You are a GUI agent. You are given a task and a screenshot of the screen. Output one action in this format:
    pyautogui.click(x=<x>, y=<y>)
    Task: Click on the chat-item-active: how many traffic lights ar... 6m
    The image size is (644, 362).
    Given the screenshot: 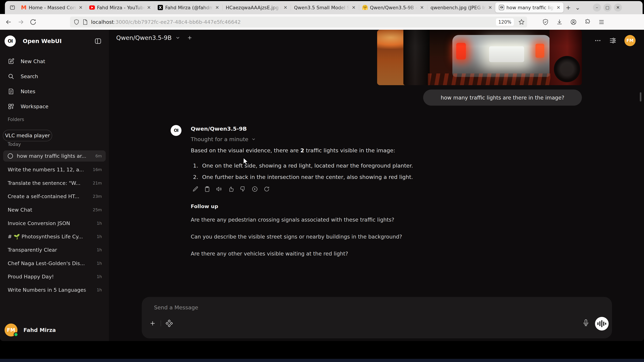 What is the action you would take?
    pyautogui.click(x=54, y=156)
    